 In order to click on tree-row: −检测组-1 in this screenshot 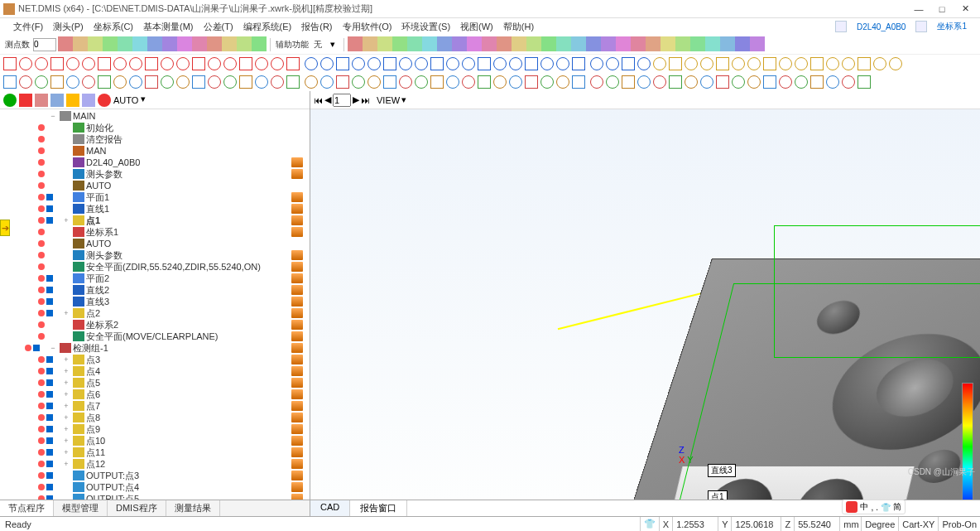, I will do `click(155, 348)`.